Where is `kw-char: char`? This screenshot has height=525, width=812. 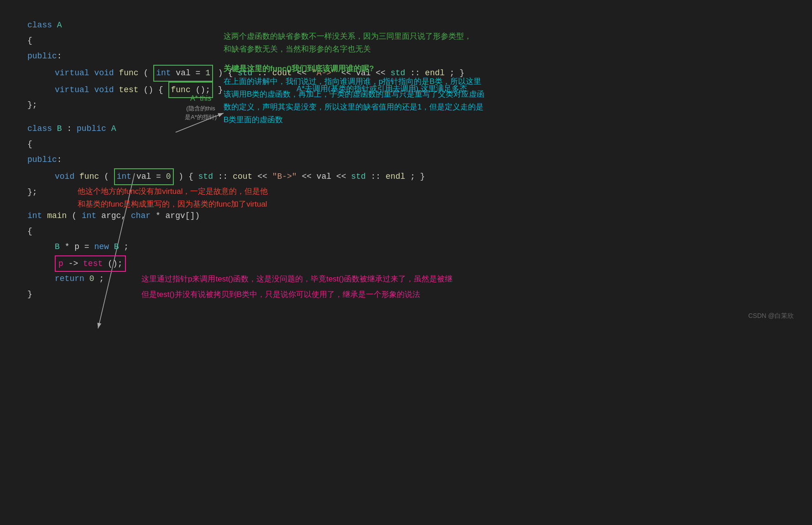
kw-char: char is located at coordinates (141, 216).